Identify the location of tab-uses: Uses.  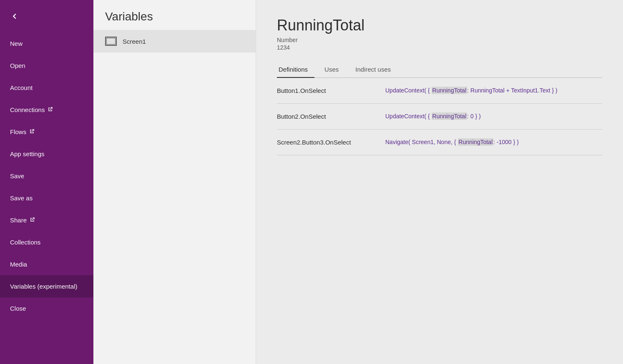
(334, 70).